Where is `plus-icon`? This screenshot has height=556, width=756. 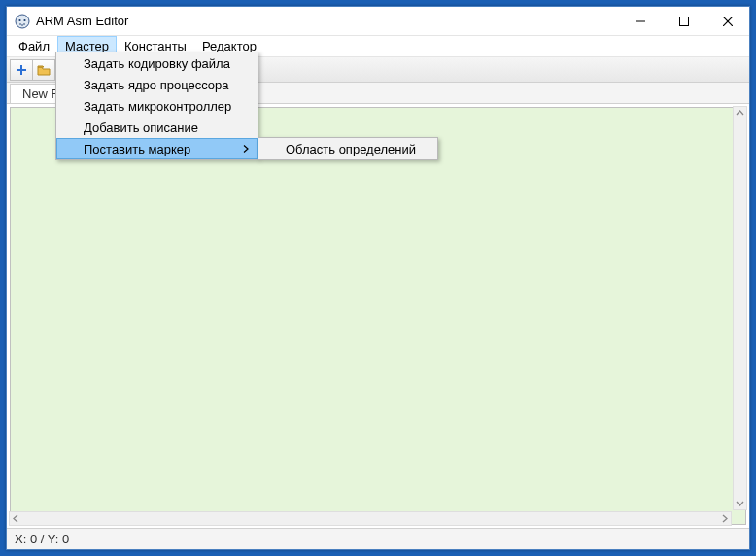
plus-icon is located at coordinates (21, 70).